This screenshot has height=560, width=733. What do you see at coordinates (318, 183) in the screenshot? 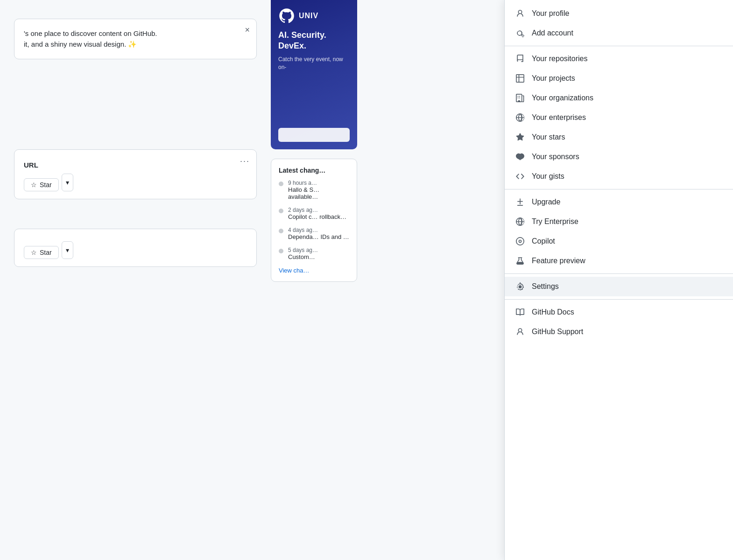
I see `change-time: 9 hours a…` at bounding box center [318, 183].